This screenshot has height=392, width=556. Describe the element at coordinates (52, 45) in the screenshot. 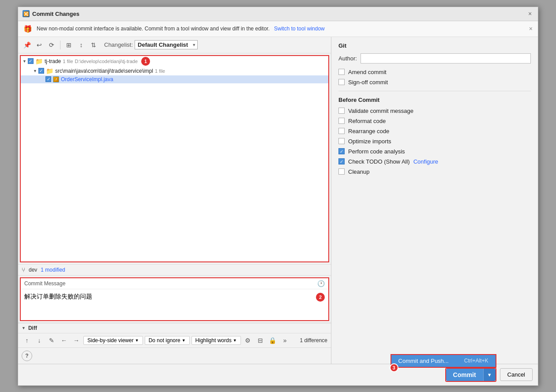

I see `refresh-button: ⟳` at that location.